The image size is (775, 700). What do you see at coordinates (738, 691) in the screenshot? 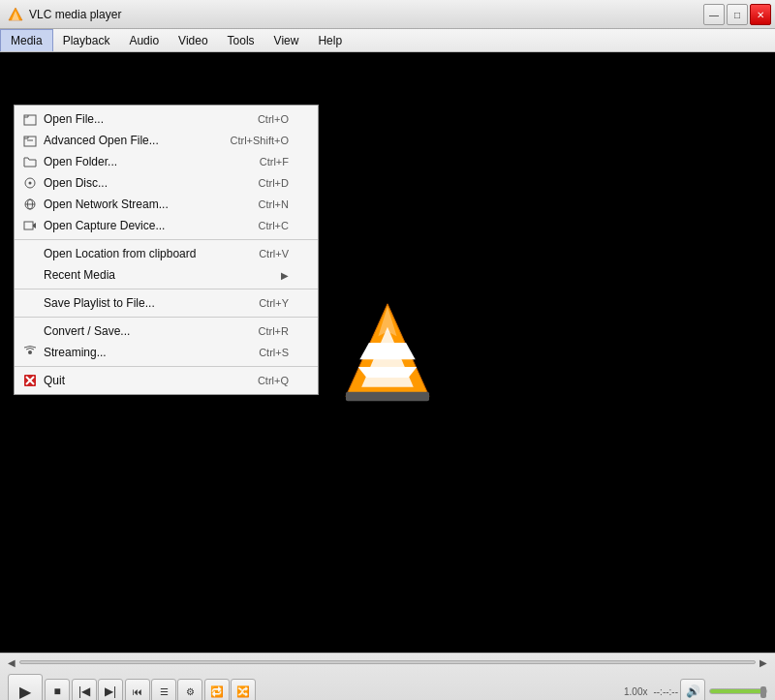
I see `volume-slider` at bounding box center [738, 691].